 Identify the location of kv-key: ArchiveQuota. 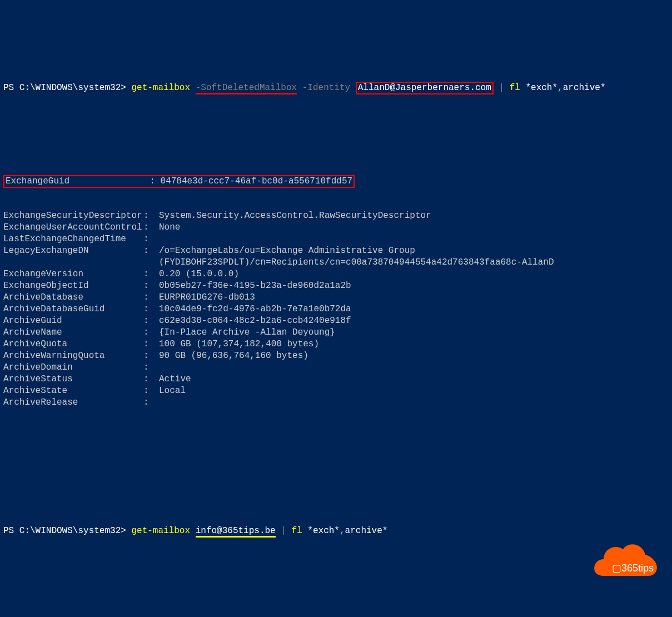
(73, 345).